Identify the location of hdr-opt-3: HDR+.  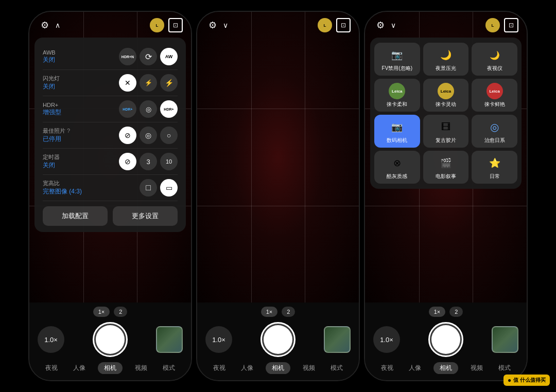
(169, 109).